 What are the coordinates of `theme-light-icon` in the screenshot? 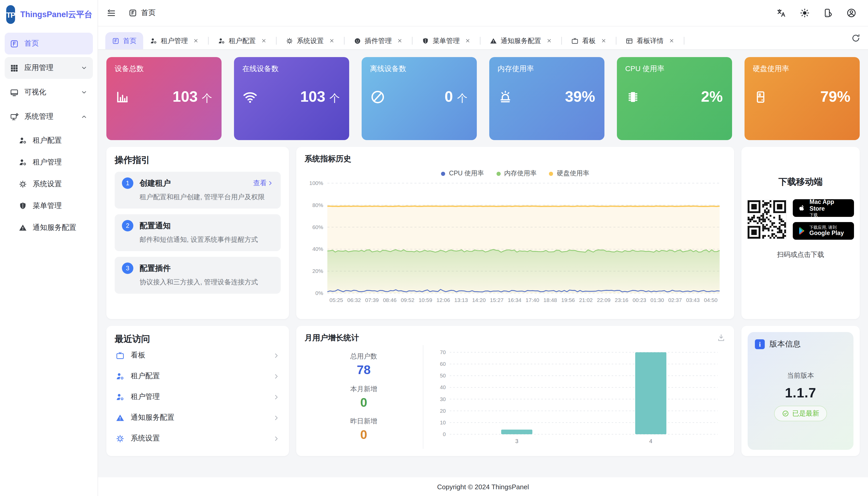 It's located at (805, 13).